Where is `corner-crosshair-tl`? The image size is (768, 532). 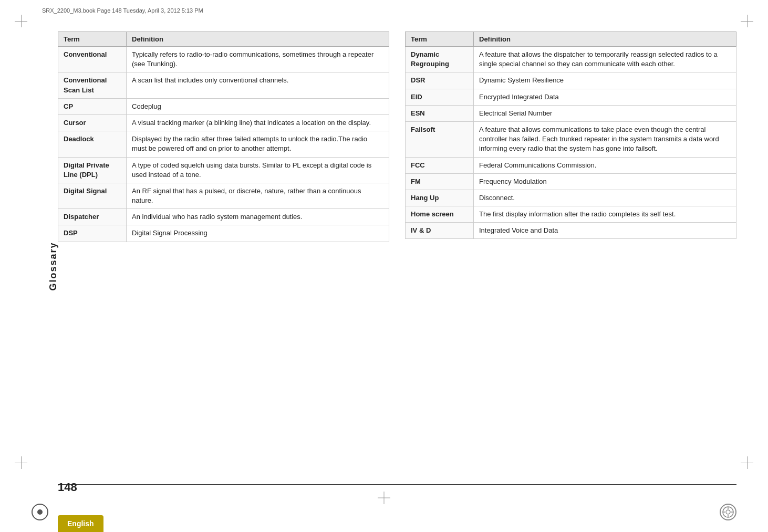 corner-crosshair-tl is located at coordinates (21, 21).